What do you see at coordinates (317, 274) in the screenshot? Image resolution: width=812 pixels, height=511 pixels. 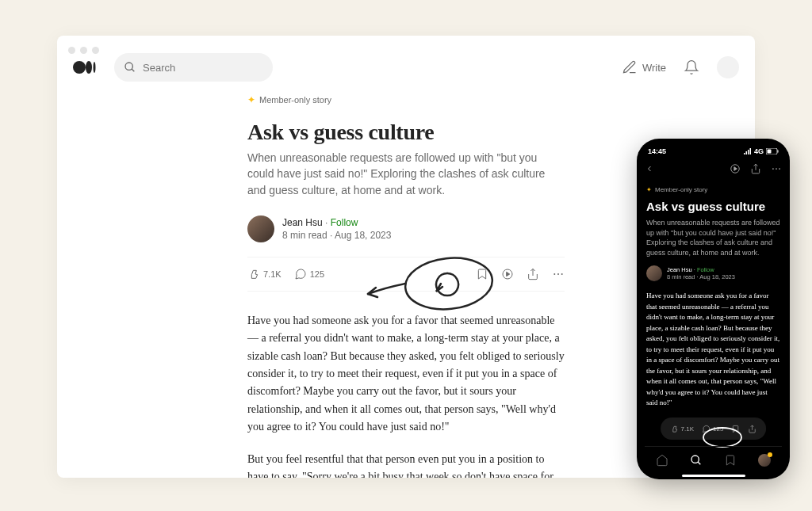 I see `comment-count: 125` at bounding box center [317, 274].